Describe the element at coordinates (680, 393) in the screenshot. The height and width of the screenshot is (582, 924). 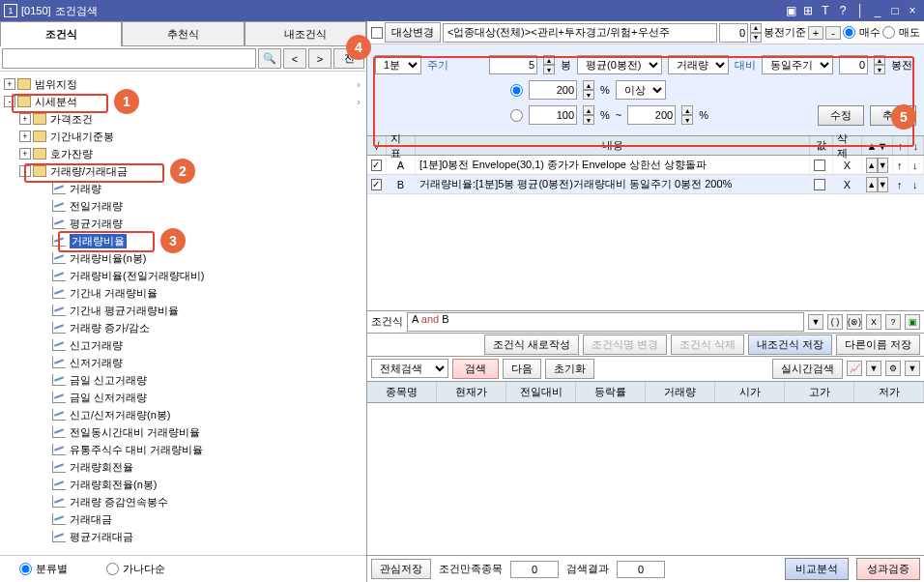
I see `col-volume: 거래량` at that location.